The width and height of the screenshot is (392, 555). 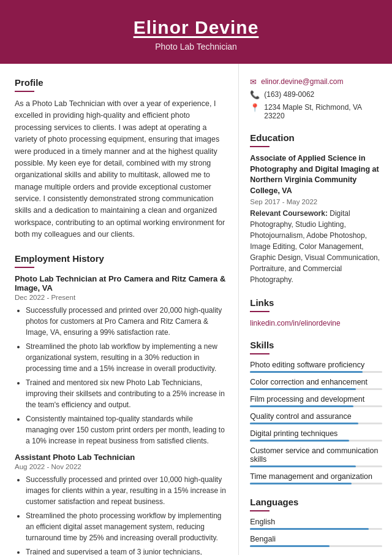 I want to click on education-title: Education, so click(x=316, y=137).